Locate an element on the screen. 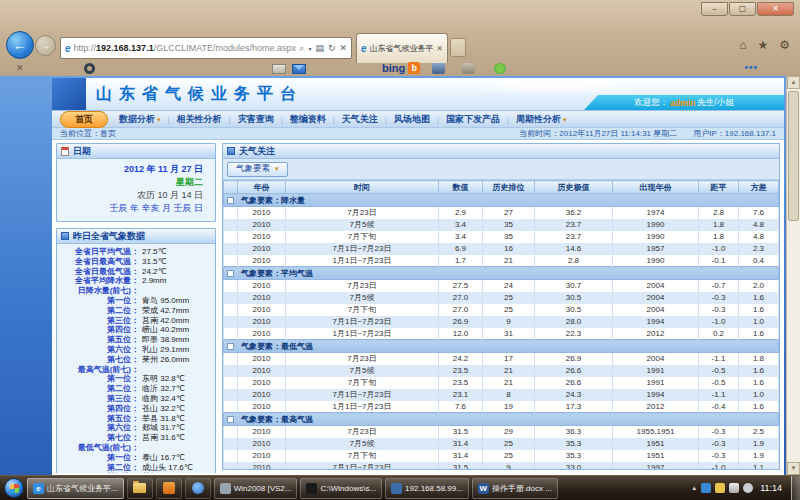  cell: 1.8 is located at coordinates (719, 225).